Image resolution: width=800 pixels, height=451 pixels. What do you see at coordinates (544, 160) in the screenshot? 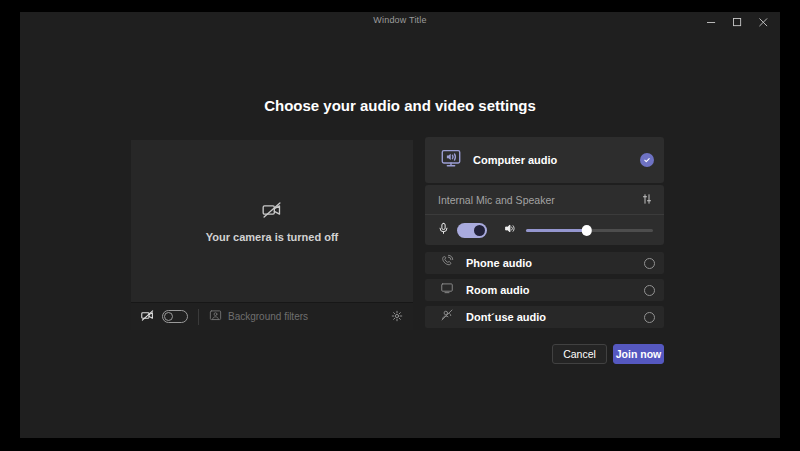
I see `option-computer-audio: Computer audio` at bounding box center [544, 160].